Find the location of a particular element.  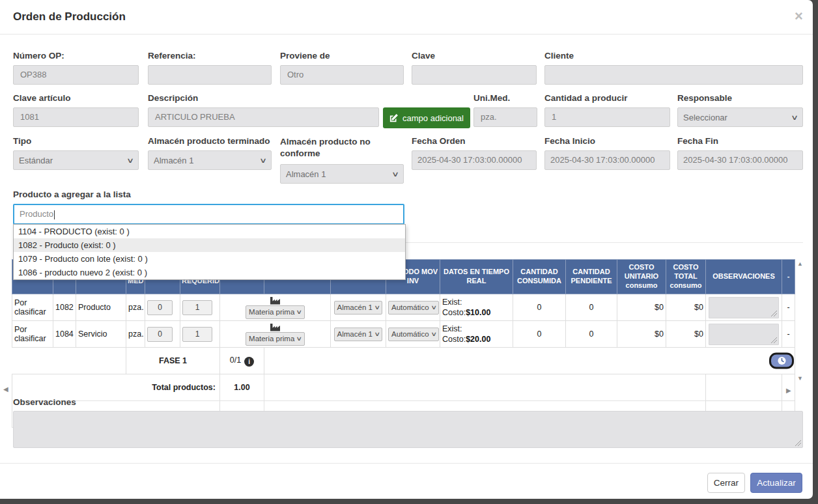

table-row: Por clasificar 1084 Servicio pza. 0 1 Ma… is located at coordinates (404, 335).